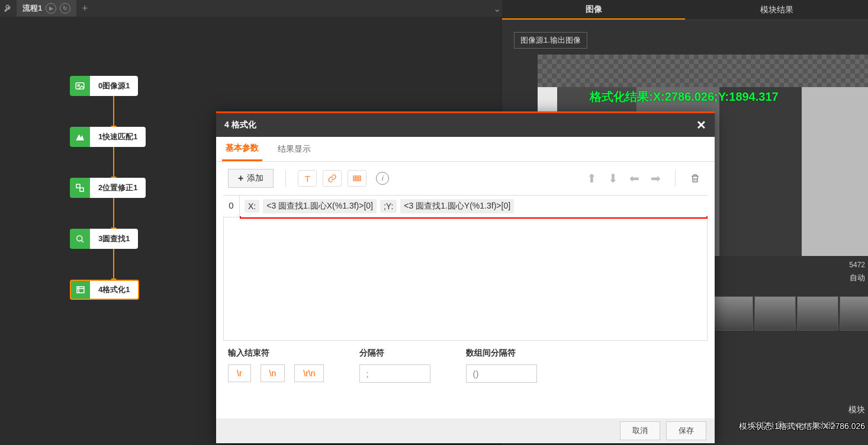 This screenshot has height=445, width=868. I want to click on token-ref-y: <3 圆查找1.圆心Y(%1.3f)>[0], so click(457, 206).